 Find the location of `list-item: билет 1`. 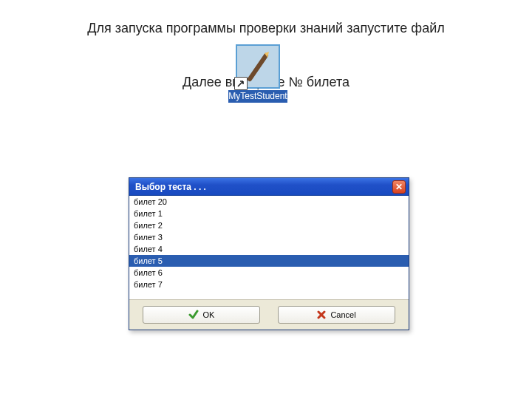

list-item: билет 1 is located at coordinates (269, 214).